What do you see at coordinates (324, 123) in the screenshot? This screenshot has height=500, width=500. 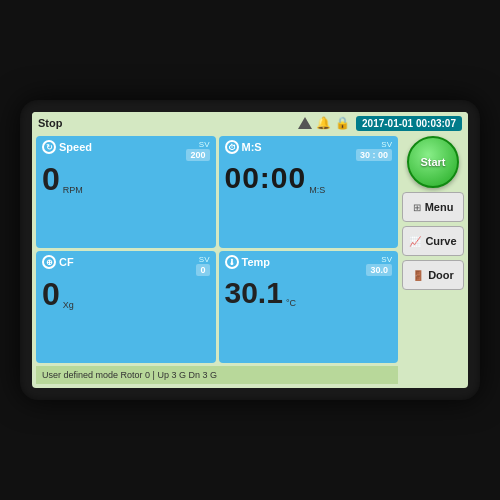 I see `status-icons: 🔔 🔒` at bounding box center [324, 123].